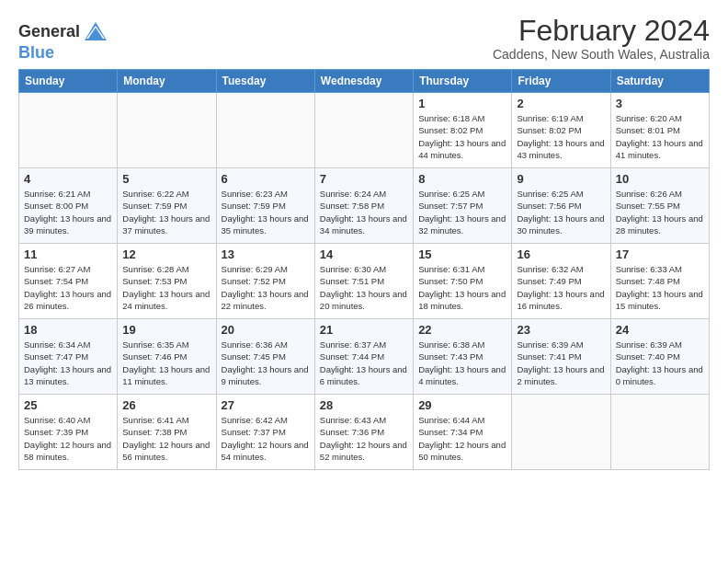  Describe the element at coordinates (166, 254) in the screenshot. I see `day-number: 12` at that location.